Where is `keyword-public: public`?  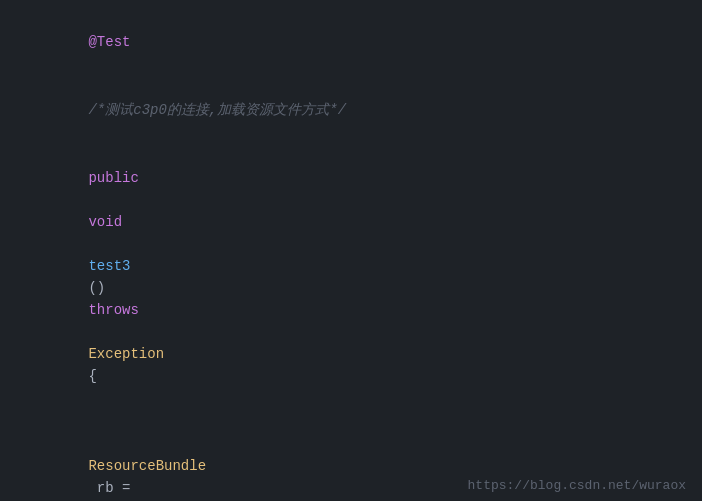
keyword-public: public is located at coordinates (113, 178).